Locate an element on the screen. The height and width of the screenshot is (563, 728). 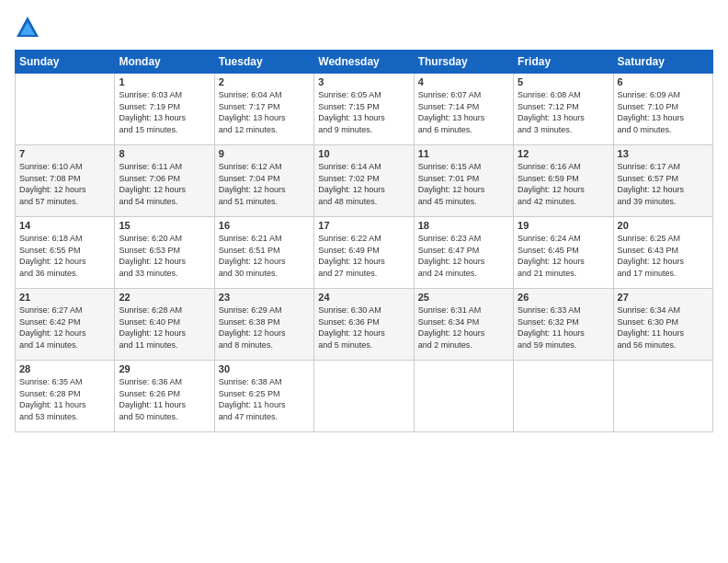
day-cell: 13Sunrise: 6:17 AM Sunset: 6:57 PM Dayli… is located at coordinates (663, 181).